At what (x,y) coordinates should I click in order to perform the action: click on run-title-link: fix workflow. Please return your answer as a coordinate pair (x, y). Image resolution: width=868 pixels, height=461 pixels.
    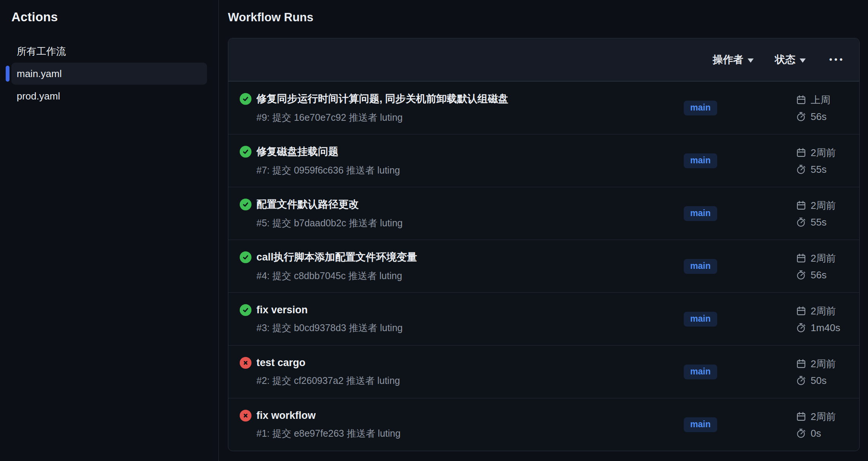
    Looking at the image, I should click on (286, 415).